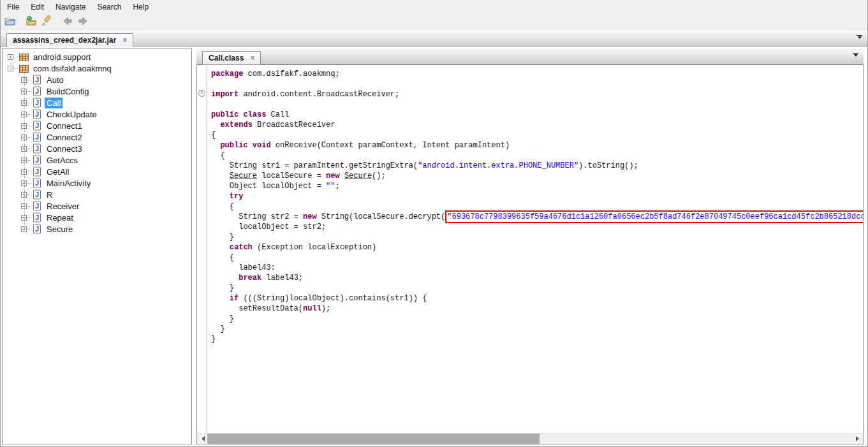 This screenshot has height=447, width=868. What do you see at coordinates (55, 80) in the screenshot?
I see `tree-item-label: Auto` at bounding box center [55, 80].